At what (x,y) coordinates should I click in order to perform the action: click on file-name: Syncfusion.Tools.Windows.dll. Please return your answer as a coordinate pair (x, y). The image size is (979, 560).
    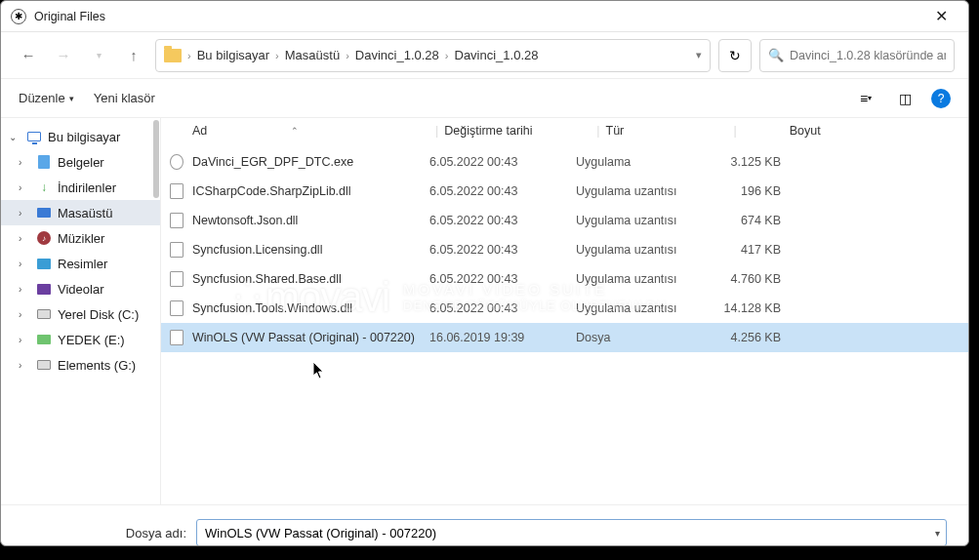
    Looking at the image, I should click on (310, 308).